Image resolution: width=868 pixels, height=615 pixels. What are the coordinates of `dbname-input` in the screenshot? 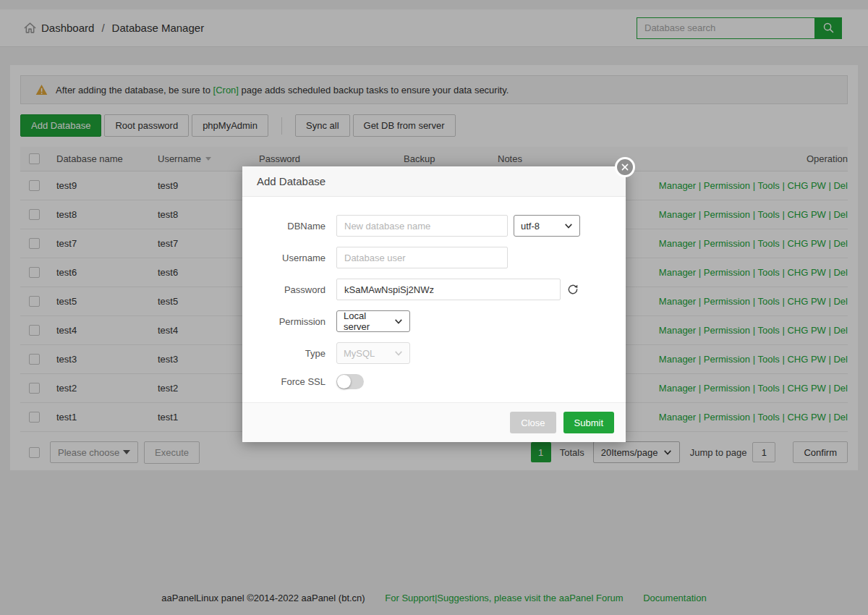 It's located at (422, 226).